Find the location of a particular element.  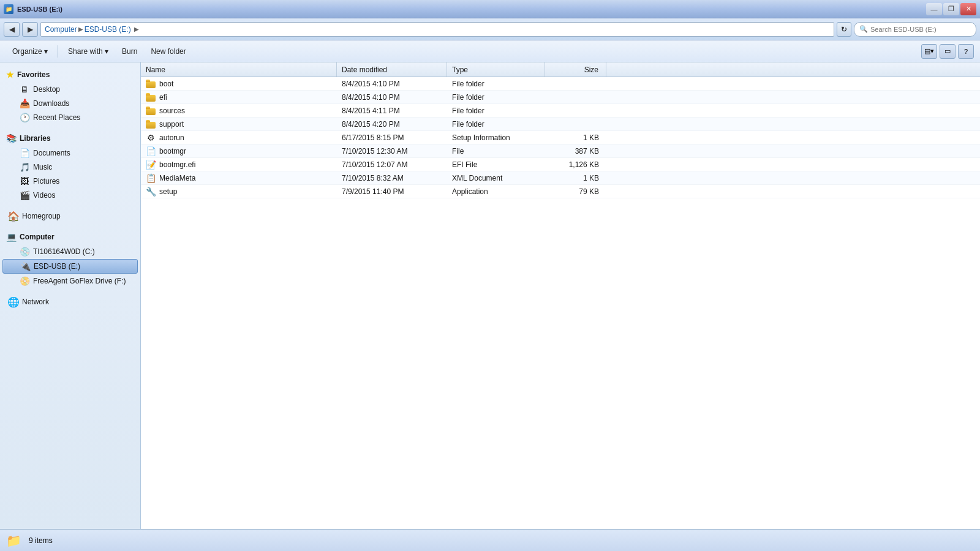

sidebar-item-homegroup-label: Homegroup is located at coordinates (42, 216).